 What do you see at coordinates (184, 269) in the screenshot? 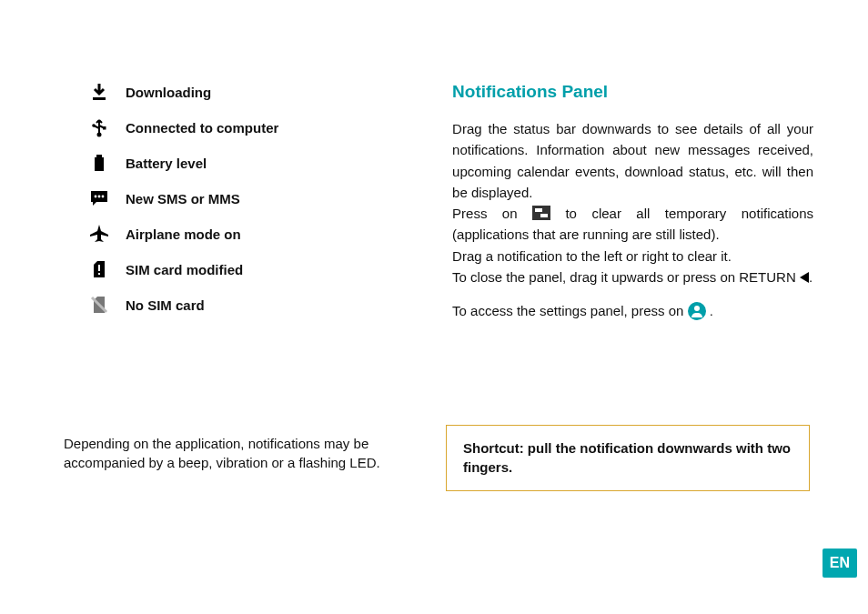
I see `legend-label: SIM card modified` at bounding box center [184, 269].